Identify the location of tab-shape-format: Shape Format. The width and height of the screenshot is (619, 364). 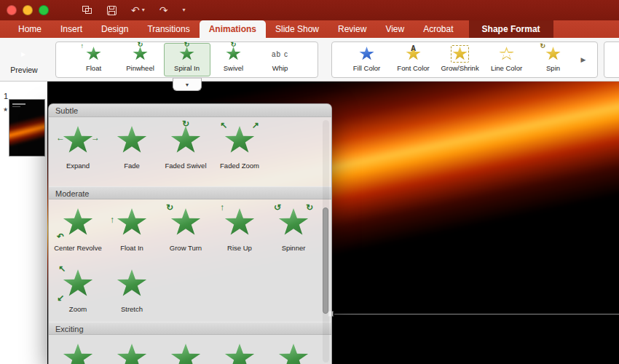
(511, 29).